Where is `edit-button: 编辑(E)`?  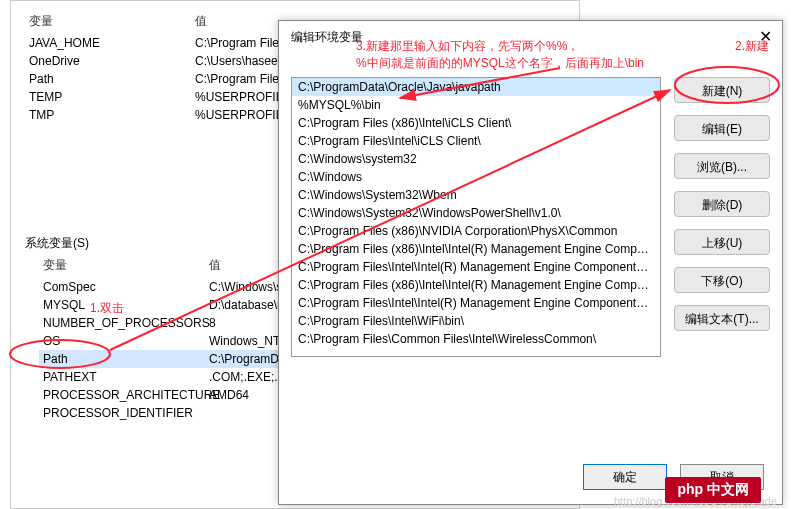 edit-button: 编辑(E) is located at coordinates (722, 128).